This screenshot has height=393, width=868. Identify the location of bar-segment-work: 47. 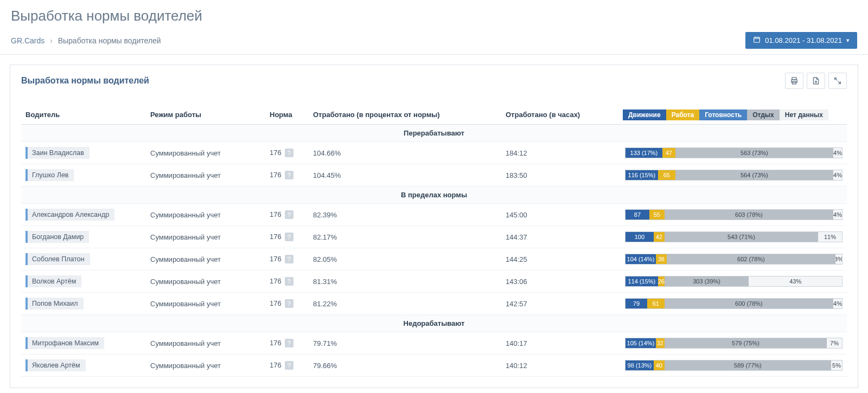
(669, 153).